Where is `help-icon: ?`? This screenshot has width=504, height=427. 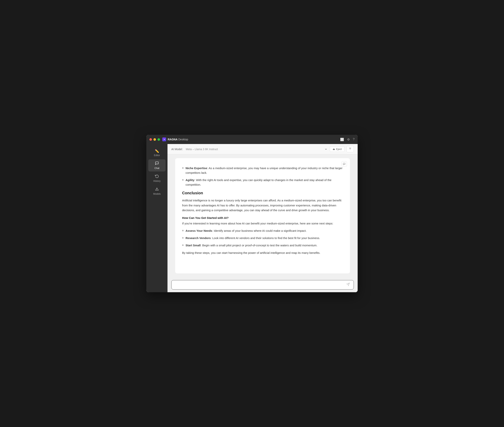 help-icon: ? is located at coordinates (354, 139).